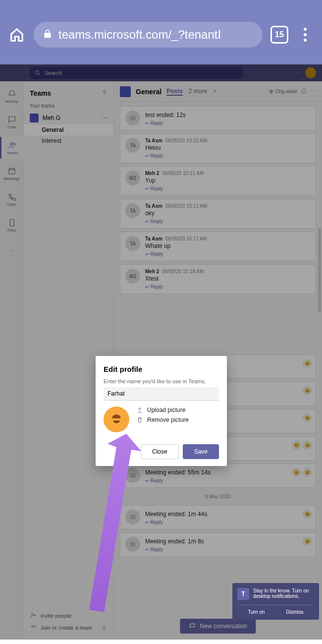  Describe the element at coordinates (68, 118) in the screenshot. I see `sidebar-team: Meh G⋯` at that location.